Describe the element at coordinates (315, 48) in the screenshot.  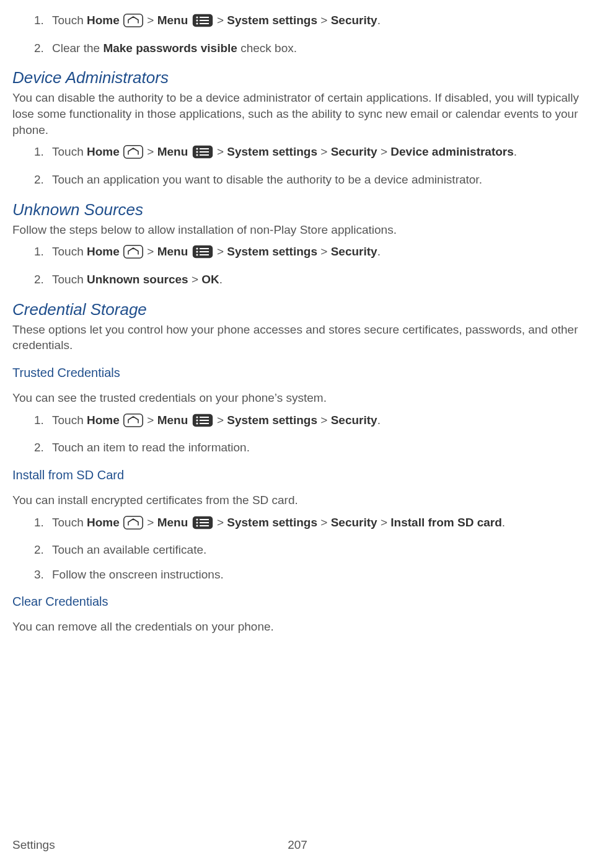
I see `list-item: Clear the Make passwords visible check b…` at that location.